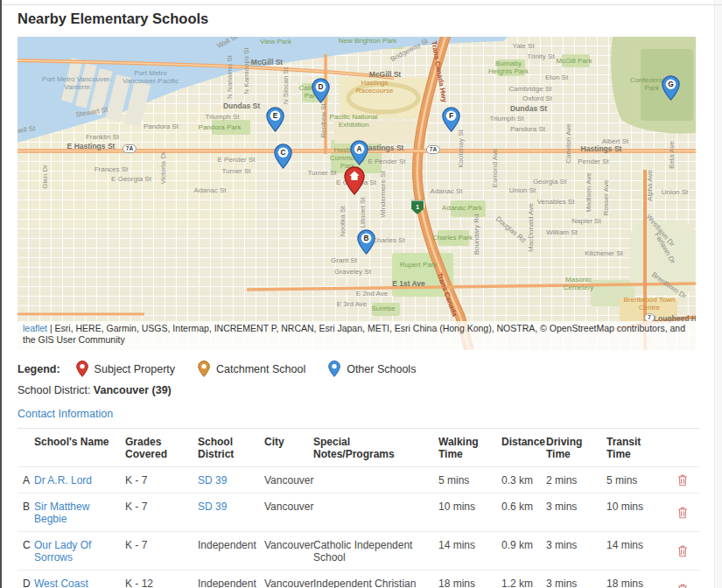 Image resolution: width=722 pixels, height=588 pixels. I want to click on svg-text: E, so click(275, 116).